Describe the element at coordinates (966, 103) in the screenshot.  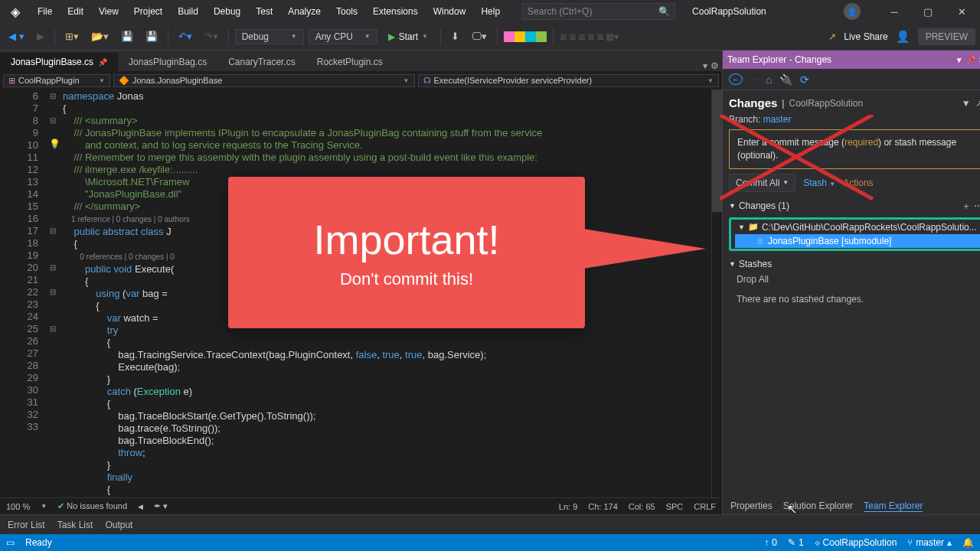
I see `changes-dropdown-icon: ▼` at that location.